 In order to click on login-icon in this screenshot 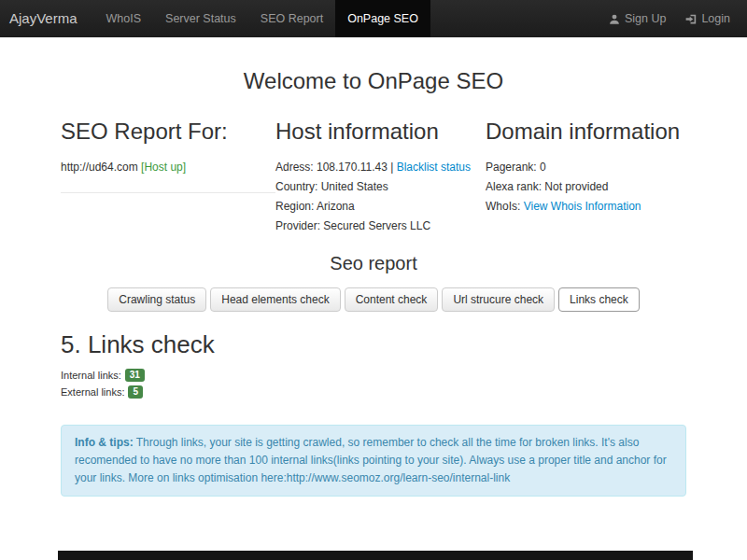, I will do `click(691, 19)`.